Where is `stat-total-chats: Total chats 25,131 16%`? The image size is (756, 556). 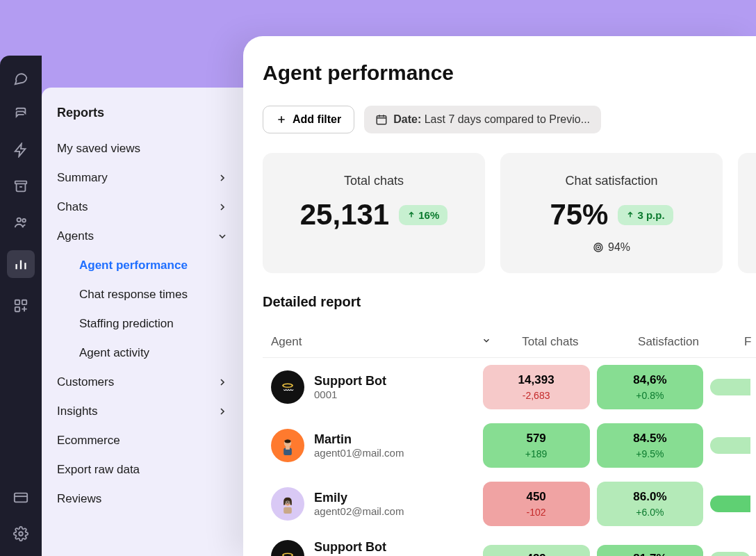 stat-total-chats: Total chats 25,131 16% is located at coordinates (374, 213).